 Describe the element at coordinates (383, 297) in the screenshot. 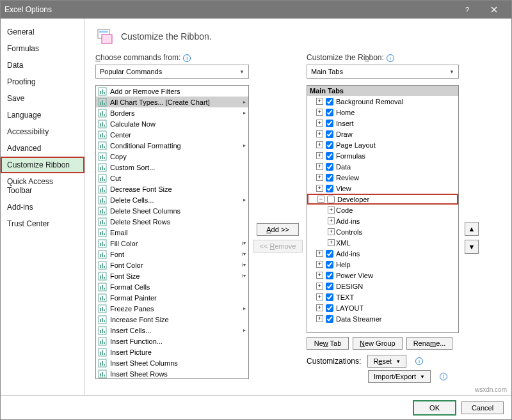

I see `tree-item: +TEXT` at that location.